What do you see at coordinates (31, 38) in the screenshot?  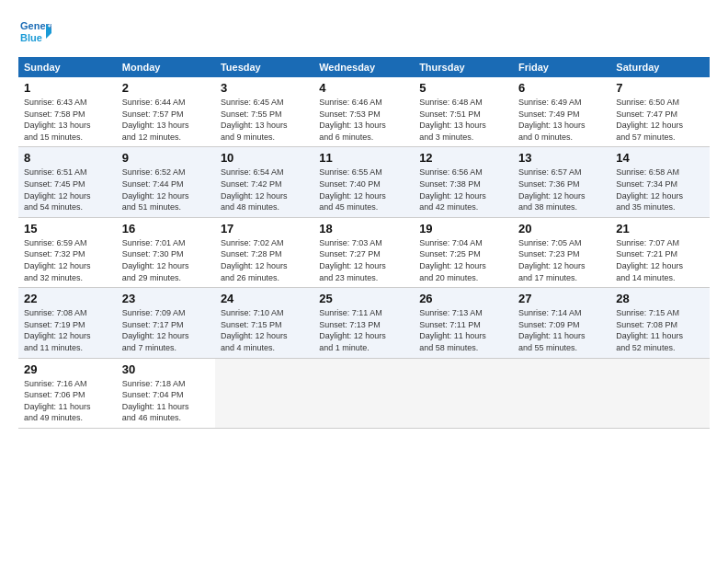 I see `svg-text: Blue` at bounding box center [31, 38].